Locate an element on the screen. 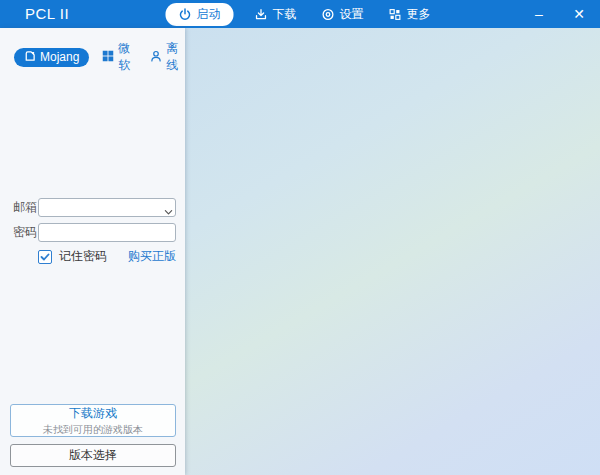 The width and height of the screenshot is (600, 475). version-select-label: 版本选择 is located at coordinates (93, 456).